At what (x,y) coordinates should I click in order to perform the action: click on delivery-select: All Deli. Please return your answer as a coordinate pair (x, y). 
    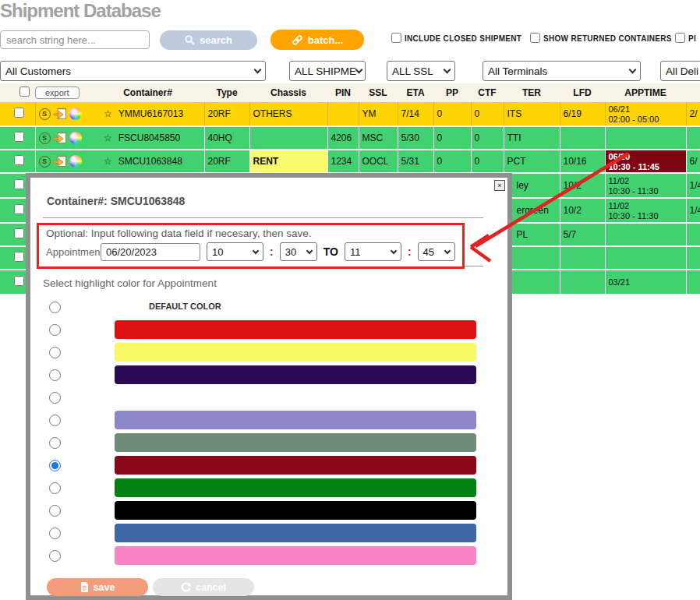
    Looking at the image, I should click on (680, 71).